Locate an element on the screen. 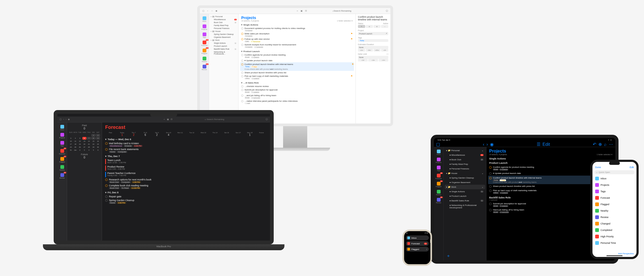 This screenshot has width=644, height=276. forecast-section: ▾Thu, Dec 7 is located at coordinates (186, 156).